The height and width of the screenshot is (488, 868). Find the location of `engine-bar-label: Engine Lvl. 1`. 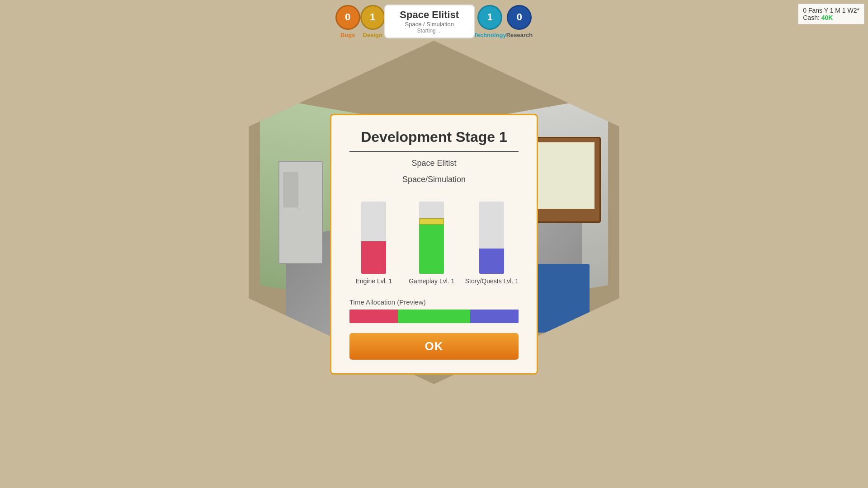

engine-bar-label: Engine Lvl. 1 is located at coordinates (373, 281).